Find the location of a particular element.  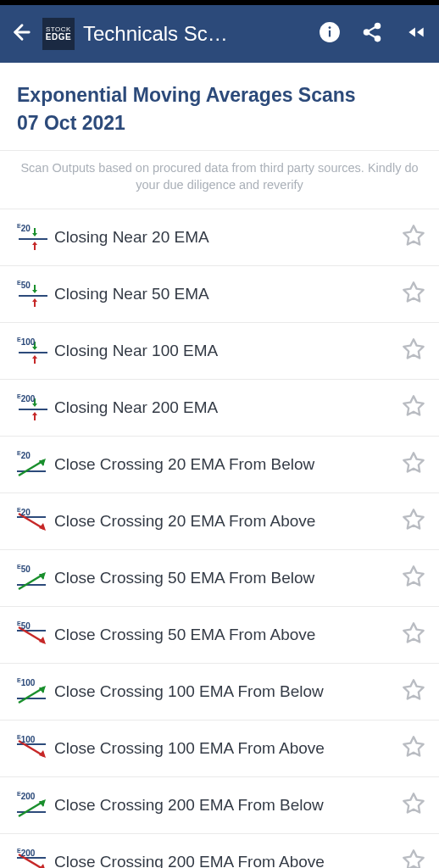

scan-list-item: E20 Closing Near 20 EMA is located at coordinates (220, 237).